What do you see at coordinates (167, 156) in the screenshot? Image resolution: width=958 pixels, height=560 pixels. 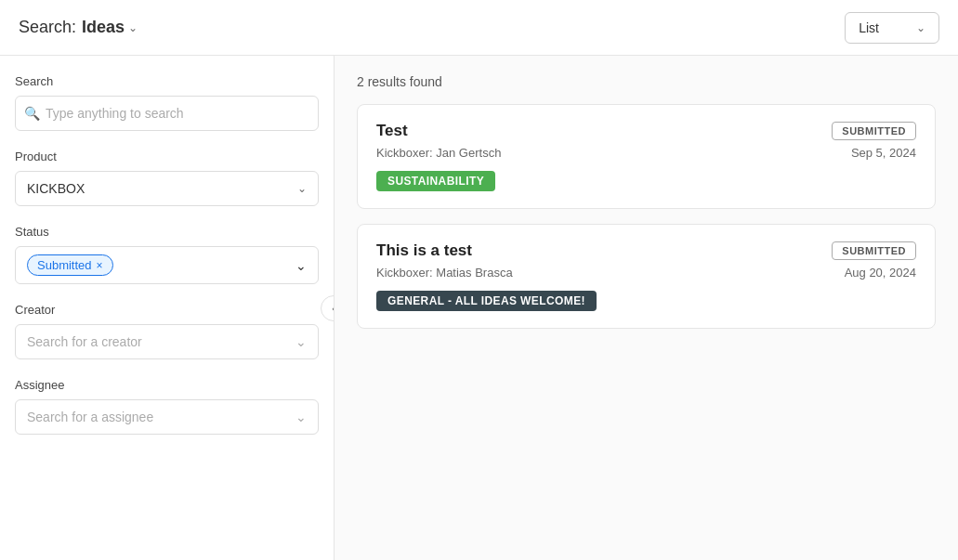 I see `product-label: Product` at bounding box center [167, 156].